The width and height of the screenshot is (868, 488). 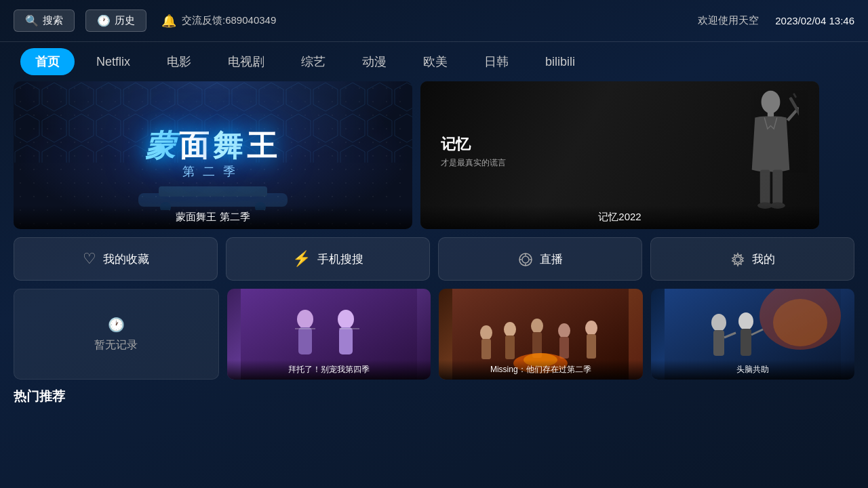 I want to click on recent-card-2: Missing：他们存在过第二季, so click(x=541, y=334).